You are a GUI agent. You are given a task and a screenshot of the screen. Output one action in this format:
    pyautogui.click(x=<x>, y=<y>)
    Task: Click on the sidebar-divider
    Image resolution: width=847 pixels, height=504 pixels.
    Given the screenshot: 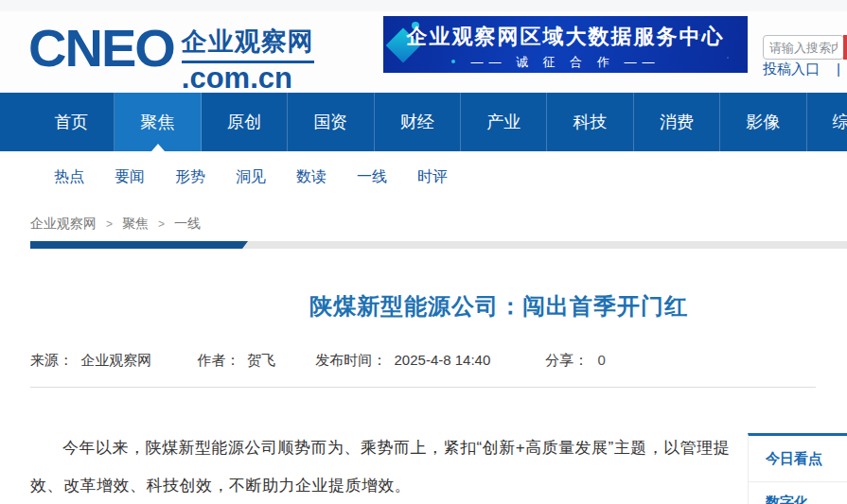 What is the action you would take?
    pyautogui.click(x=798, y=482)
    